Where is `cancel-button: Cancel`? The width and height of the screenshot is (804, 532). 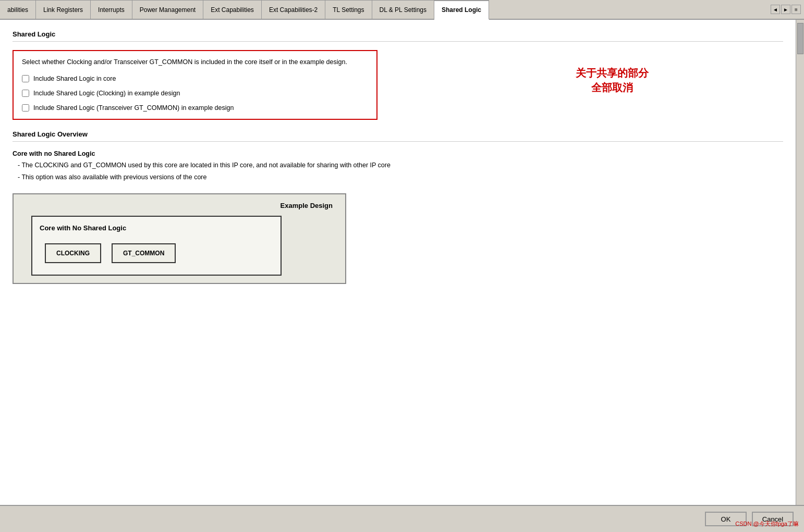
cancel-button: Cancel is located at coordinates (773, 519).